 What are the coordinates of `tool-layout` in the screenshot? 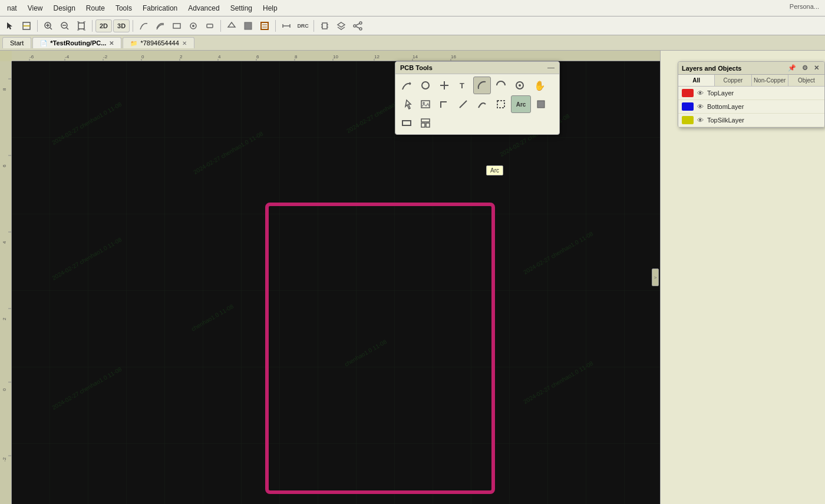 It's located at (425, 123).